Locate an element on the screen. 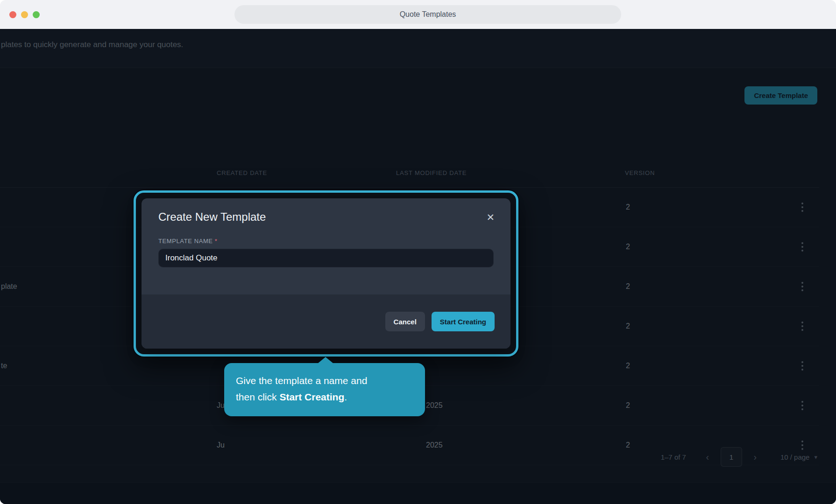 The height and width of the screenshot is (504, 836). tooltip-arrow-icon is located at coordinates (326, 360).